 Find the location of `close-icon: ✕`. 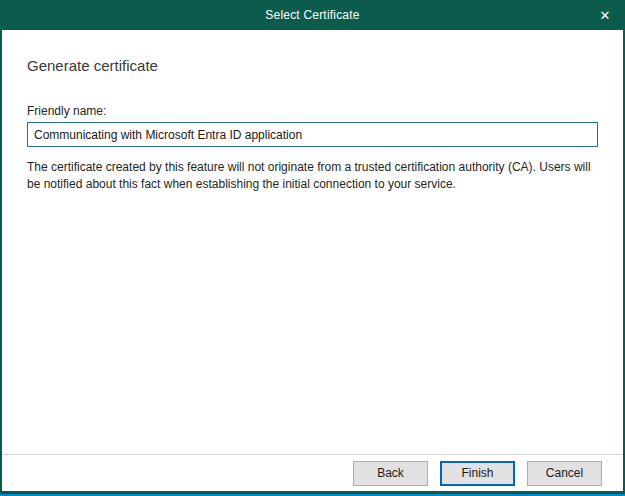

close-icon: ✕ is located at coordinates (605, 15).